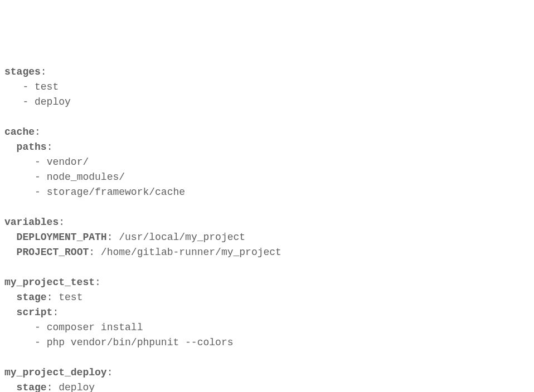 This screenshot has height=392, width=534. I want to click on variables-key: variables, so click(31, 222).